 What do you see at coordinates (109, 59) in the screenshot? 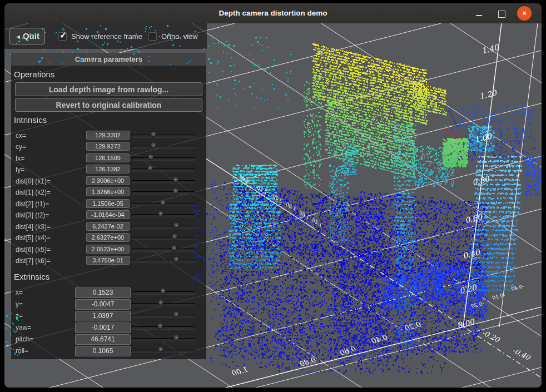
I see `panel-header: Camera parameters` at bounding box center [109, 59].